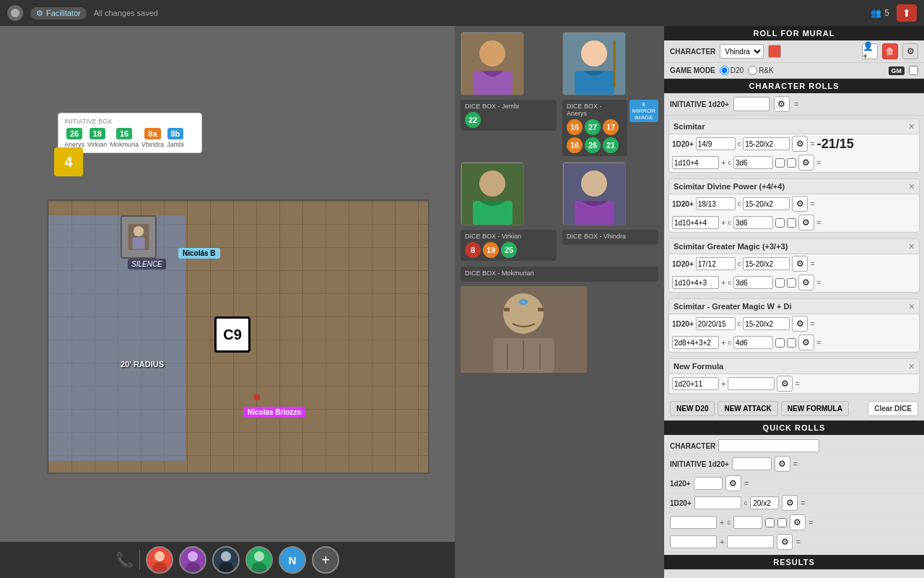  What do you see at coordinates (681, 503) in the screenshot?
I see `qr-1d20-crit-label: 1D20+` at bounding box center [681, 503].